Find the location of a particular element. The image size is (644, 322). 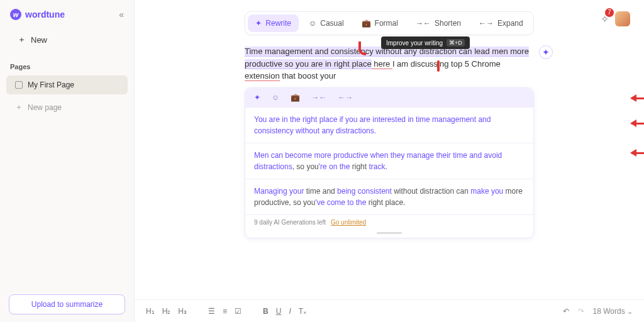

panel-tab-casual: ☺ is located at coordinates (275, 97).